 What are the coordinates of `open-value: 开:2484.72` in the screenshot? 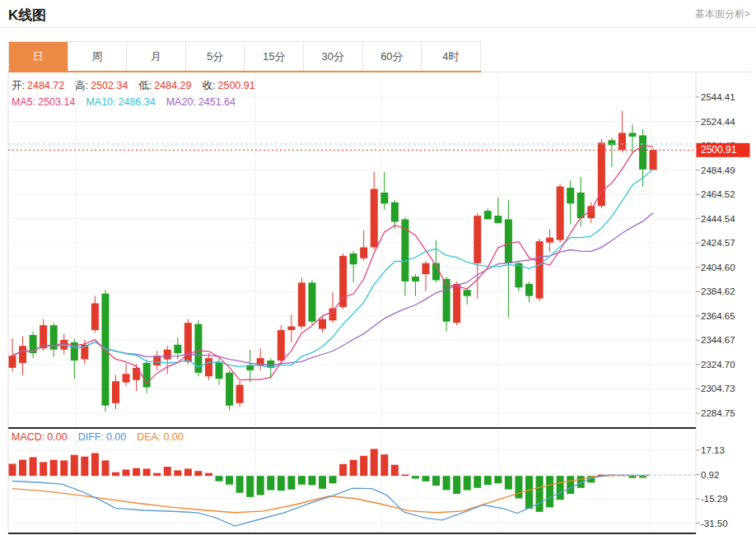 It's located at (38, 86).